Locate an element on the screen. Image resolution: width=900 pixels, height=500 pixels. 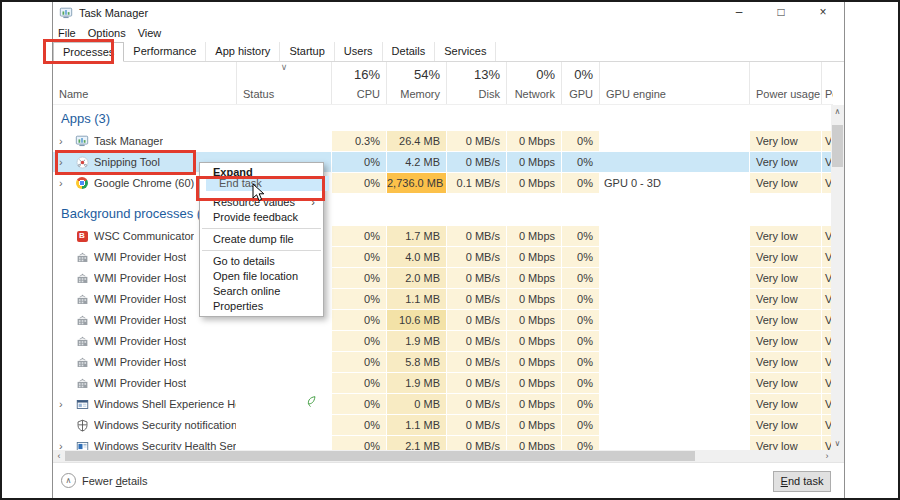
disk-cell: 0.1 MB/s is located at coordinates (476, 183).